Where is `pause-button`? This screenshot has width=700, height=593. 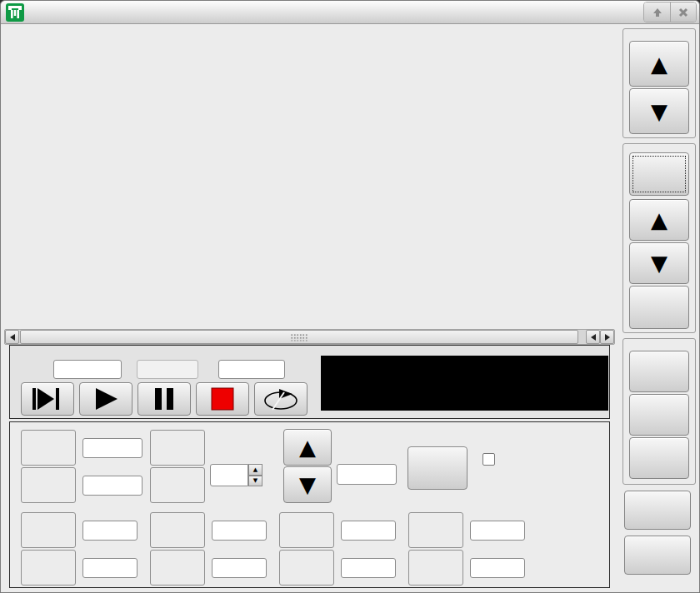 pause-button is located at coordinates (164, 399).